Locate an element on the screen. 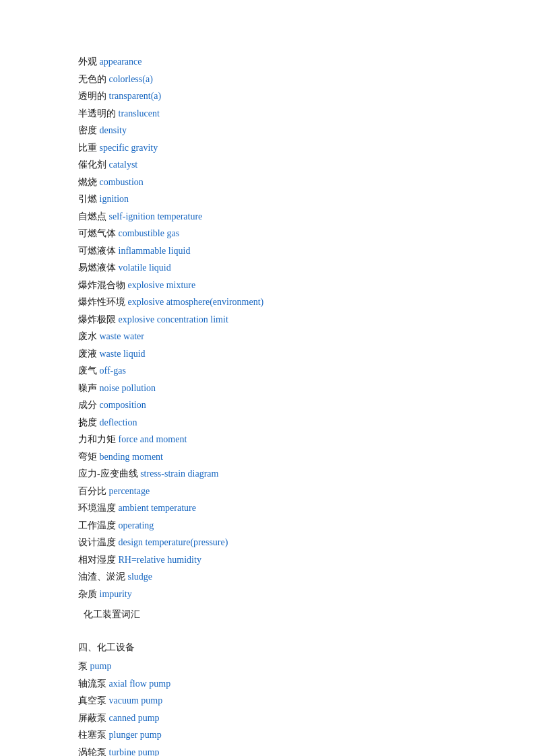  english-term: explosive mixture is located at coordinates (162, 285).